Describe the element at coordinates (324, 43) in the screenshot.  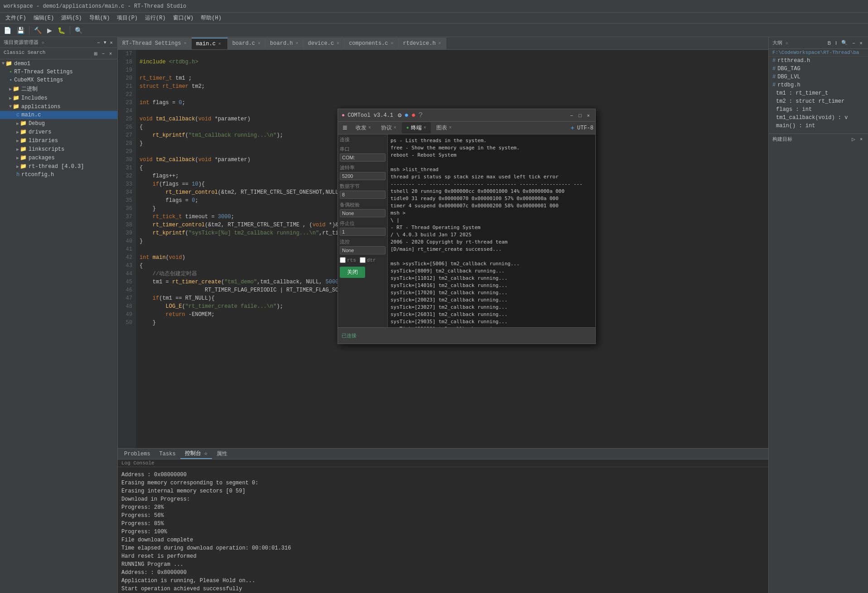
I see `tab-devicec: device.c ×` at that location.